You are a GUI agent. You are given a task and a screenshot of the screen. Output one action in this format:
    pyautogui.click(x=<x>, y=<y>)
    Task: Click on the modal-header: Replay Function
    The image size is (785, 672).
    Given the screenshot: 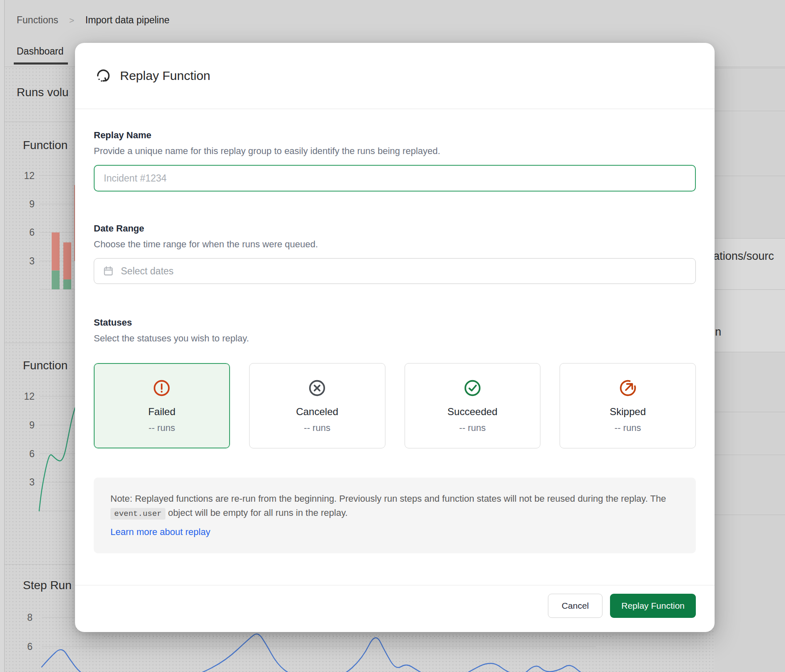 What is the action you would take?
    pyautogui.click(x=395, y=76)
    